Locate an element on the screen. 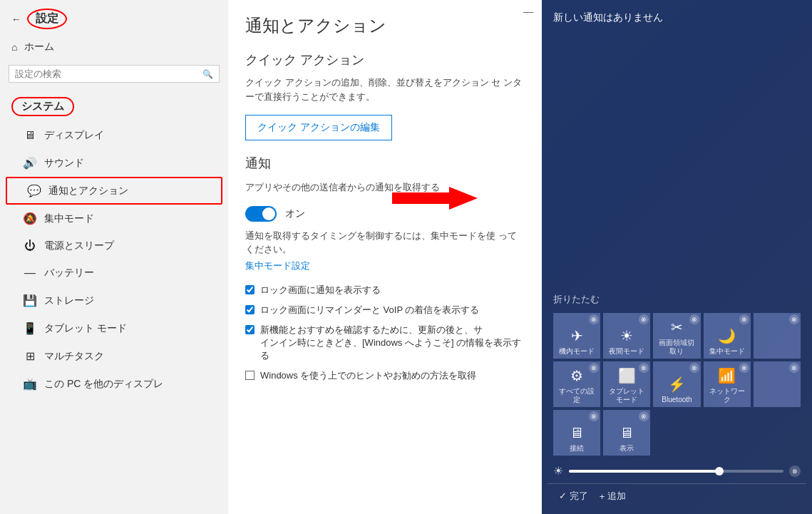 The width and height of the screenshot is (812, 514). tablet-icon: 📱 is located at coordinates (30, 328).